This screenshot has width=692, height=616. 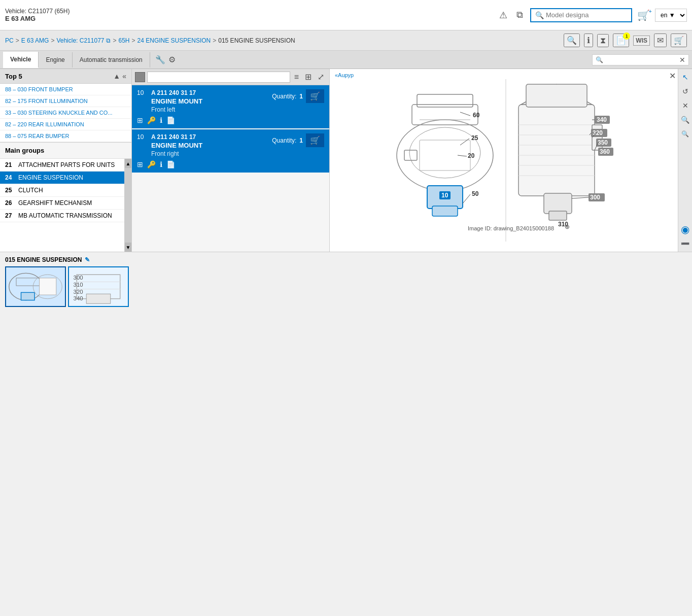 I want to click on image-id-label: Image ID: drawing_B24015000188, so click(x=511, y=228).